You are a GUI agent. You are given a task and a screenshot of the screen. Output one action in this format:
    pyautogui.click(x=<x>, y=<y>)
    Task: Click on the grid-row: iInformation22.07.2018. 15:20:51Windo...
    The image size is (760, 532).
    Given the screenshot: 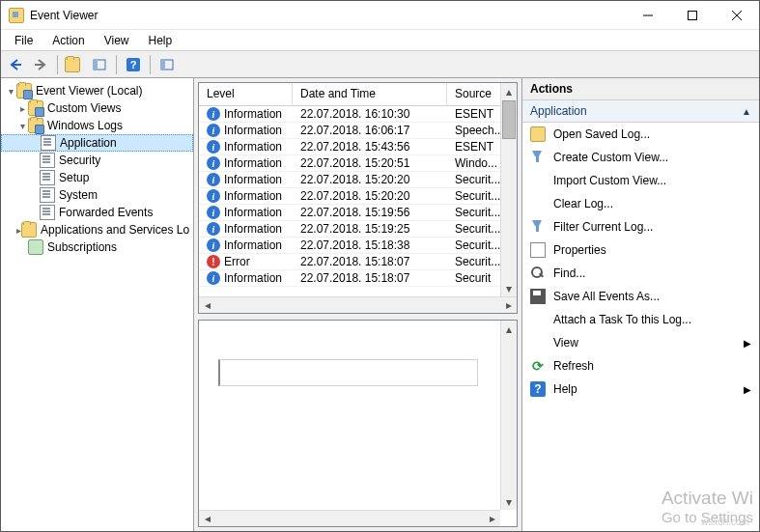 What is the action you would take?
    pyautogui.click(x=357, y=164)
    